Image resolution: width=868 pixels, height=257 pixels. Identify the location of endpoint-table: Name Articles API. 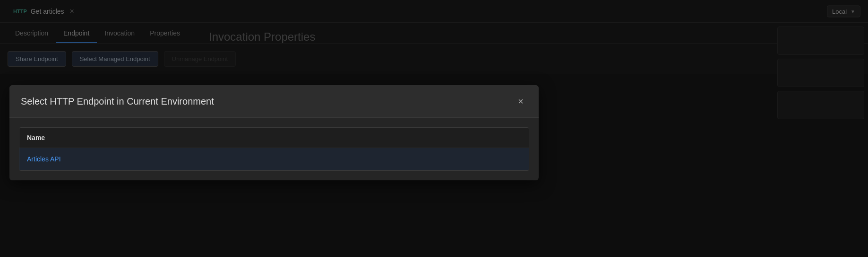
(274, 149).